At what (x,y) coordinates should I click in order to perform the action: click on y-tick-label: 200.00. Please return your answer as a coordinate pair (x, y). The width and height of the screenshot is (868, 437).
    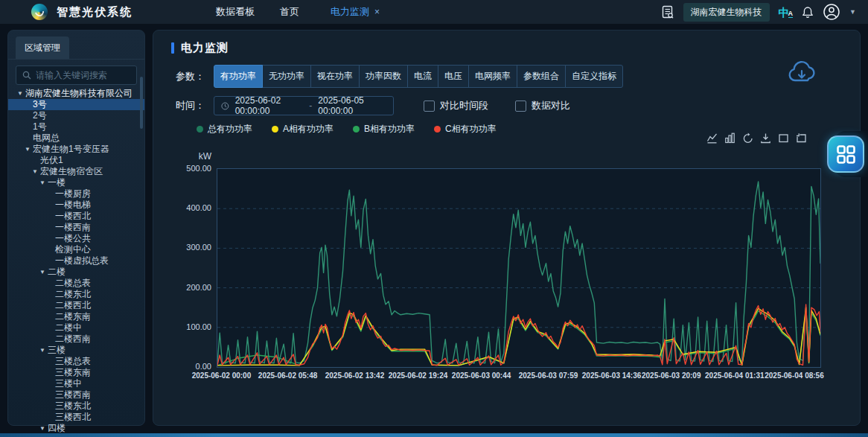
    Looking at the image, I should click on (193, 287).